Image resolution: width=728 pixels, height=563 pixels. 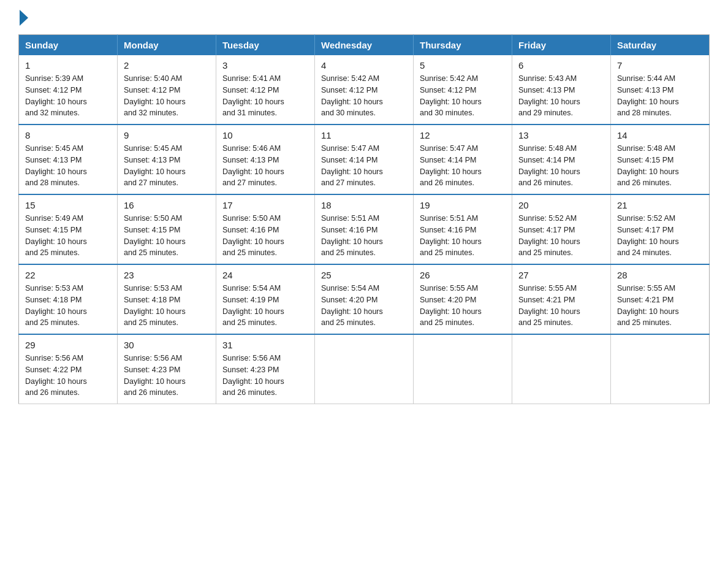 I want to click on calendar-cell: 27Sunrise: 5:55 AMSunset: 4:21 PMDayligh…, so click(x=561, y=299).